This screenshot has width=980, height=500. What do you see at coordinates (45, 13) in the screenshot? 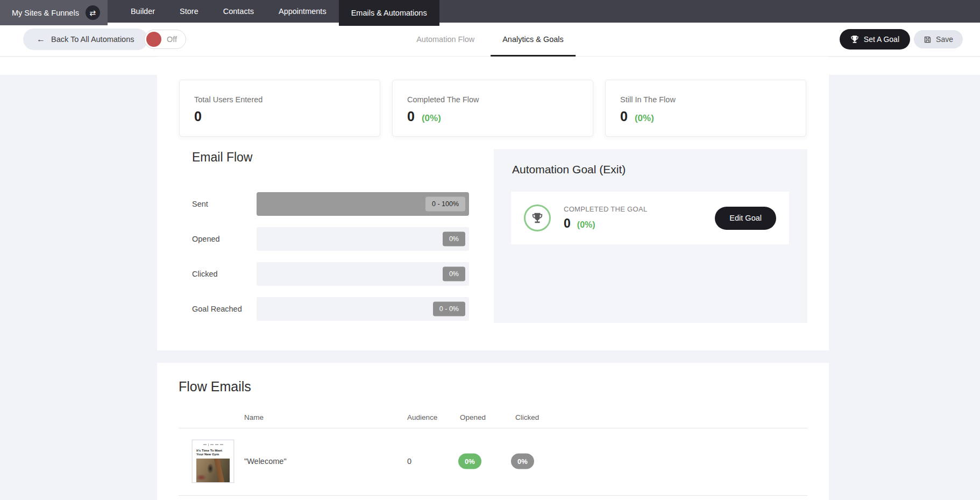
I see `brand-label: My Sites & Funnels` at bounding box center [45, 13].